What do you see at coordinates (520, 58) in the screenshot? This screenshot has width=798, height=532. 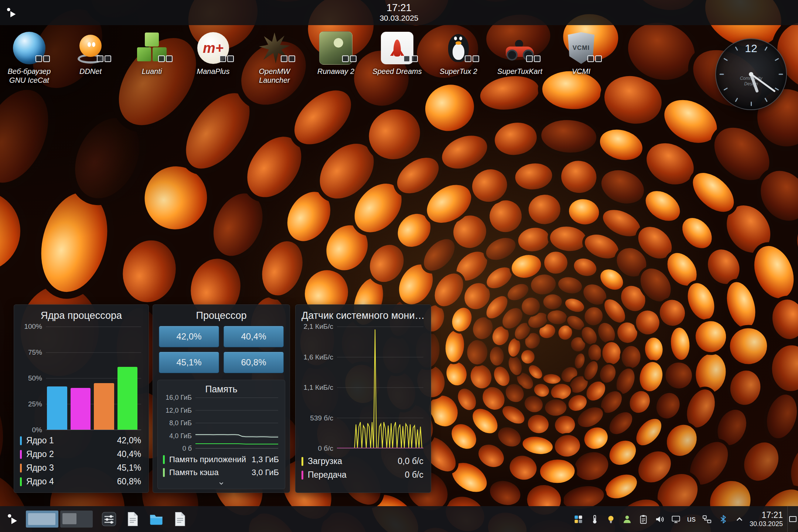 I see `desktop-icon-supertuxkart: SuperTuxKart` at bounding box center [520, 58].